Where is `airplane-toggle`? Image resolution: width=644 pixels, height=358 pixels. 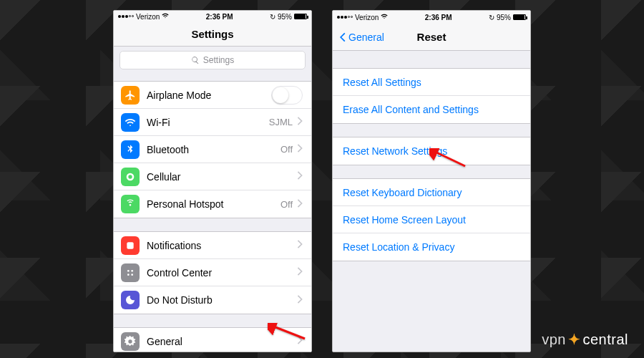 airplane-toggle is located at coordinates (287, 95).